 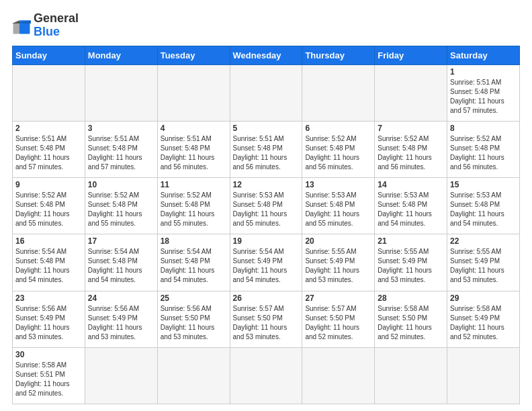 I want to click on col-saturday: Saturday, so click(x=484, y=55).